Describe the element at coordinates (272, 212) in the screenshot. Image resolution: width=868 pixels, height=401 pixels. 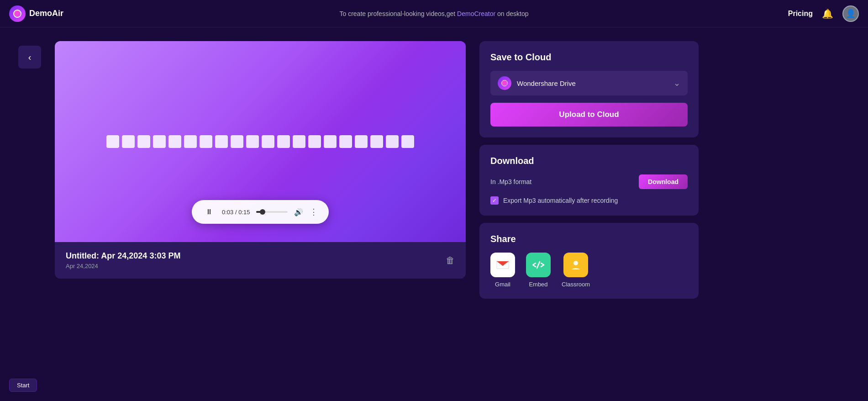
I see `progress-bar` at that location.